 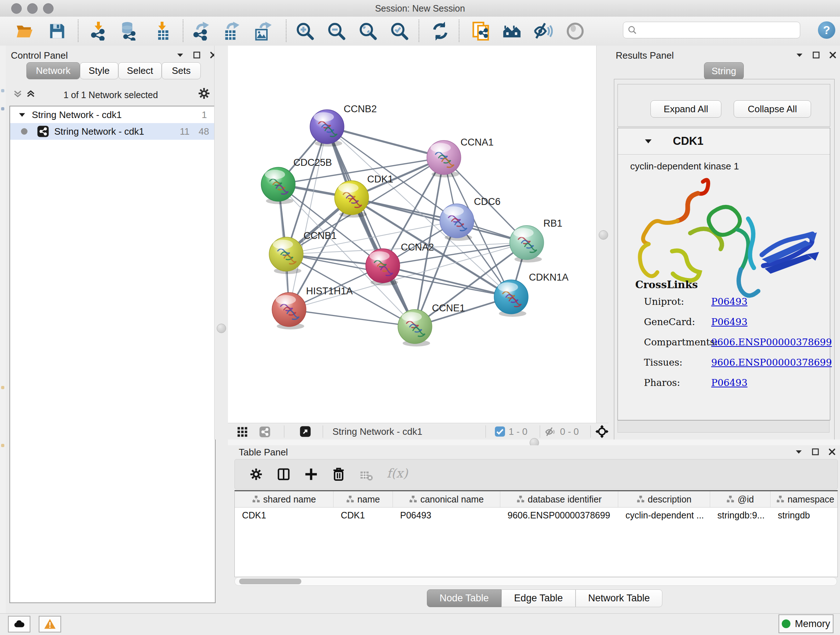 What do you see at coordinates (242, 432) in the screenshot?
I see `birds-eye-view-icon` at bounding box center [242, 432].